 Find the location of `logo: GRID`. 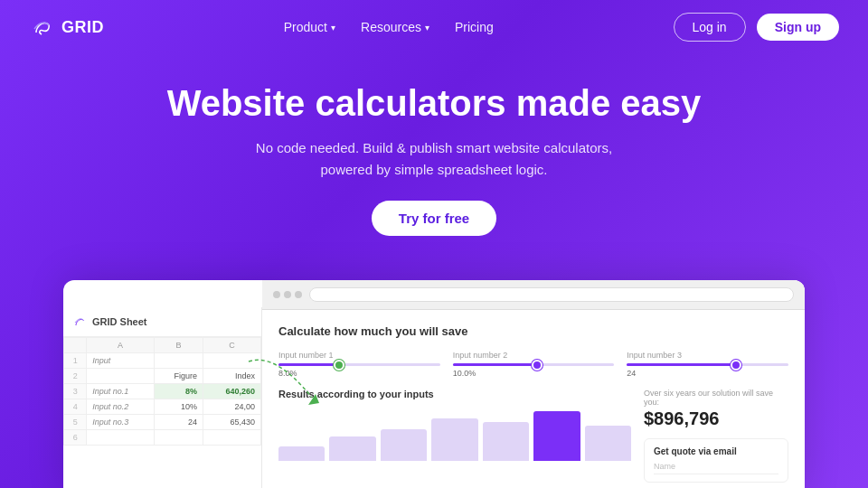

logo: GRID is located at coordinates (67, 27).